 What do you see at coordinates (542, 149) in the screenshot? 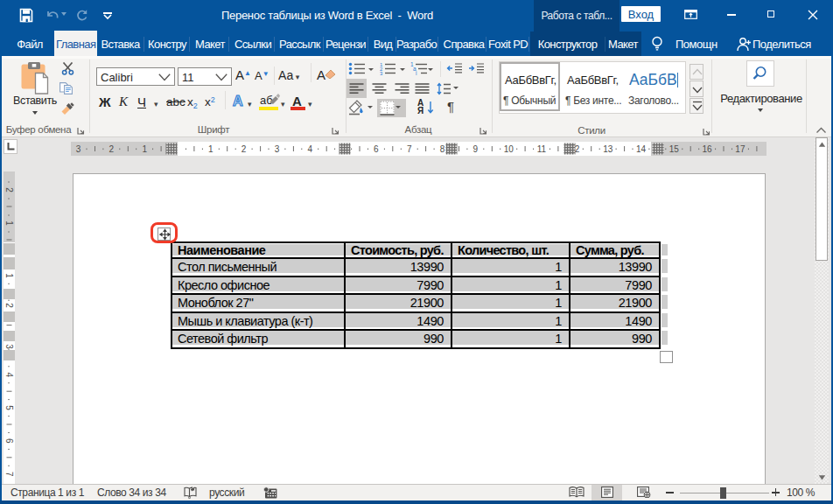
I see `svg-text: 11` at bounding box center [542, 149].